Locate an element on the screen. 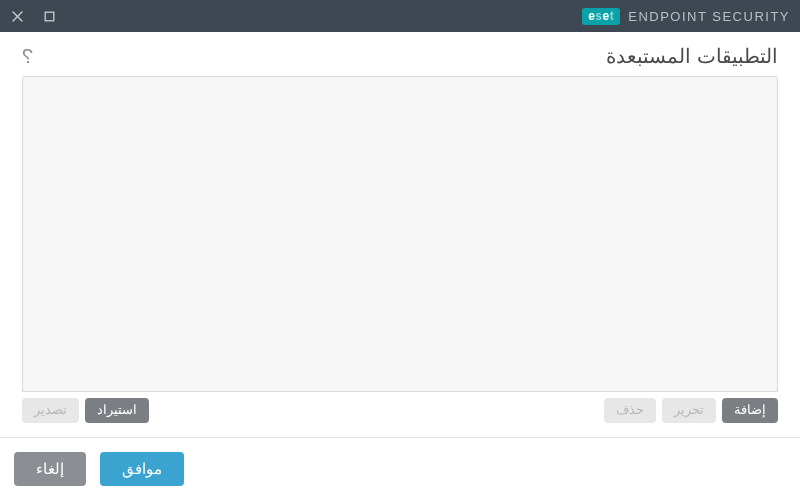 The image size is (800, 500). edit-button: تحرير is located at coordinates (689, 410).